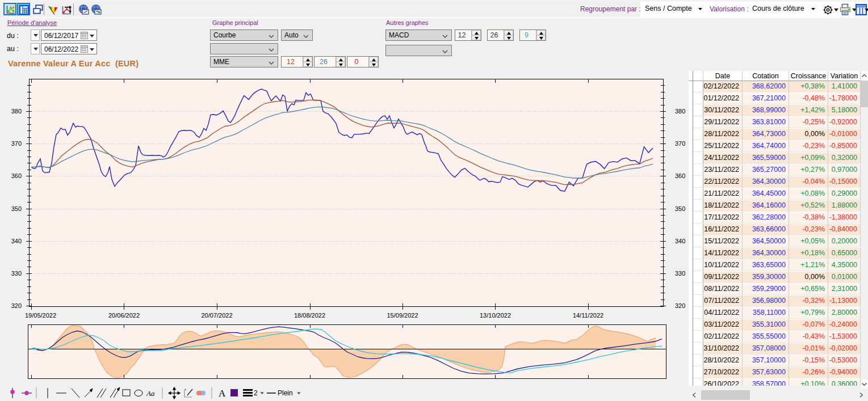  What do you see at coordinates (223, 394) in the screenshot?
I see `svg-text: A` at bounding box center [223, 394].